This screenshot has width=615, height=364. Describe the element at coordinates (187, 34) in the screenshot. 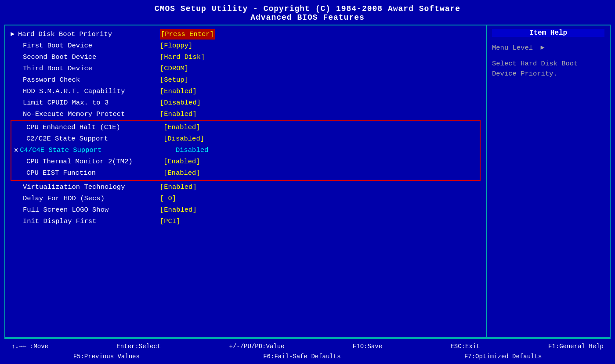

I see `menu-value-hard-disk-boot-priority: [Press Enter]` at that location.